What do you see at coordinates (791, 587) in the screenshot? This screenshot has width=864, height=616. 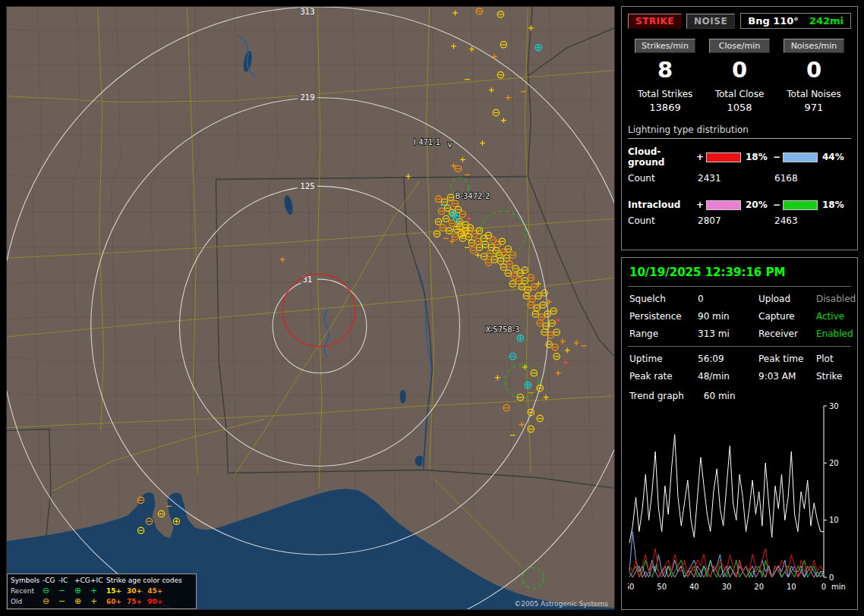 I see `trend-x-tick-label: 10` at bounding box center [791, 587].